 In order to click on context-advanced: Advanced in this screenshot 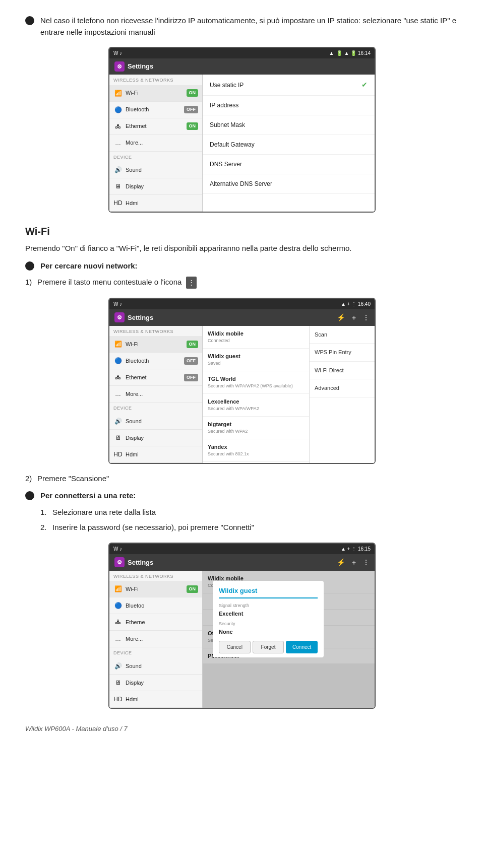, I will do `click(342, 388)`.